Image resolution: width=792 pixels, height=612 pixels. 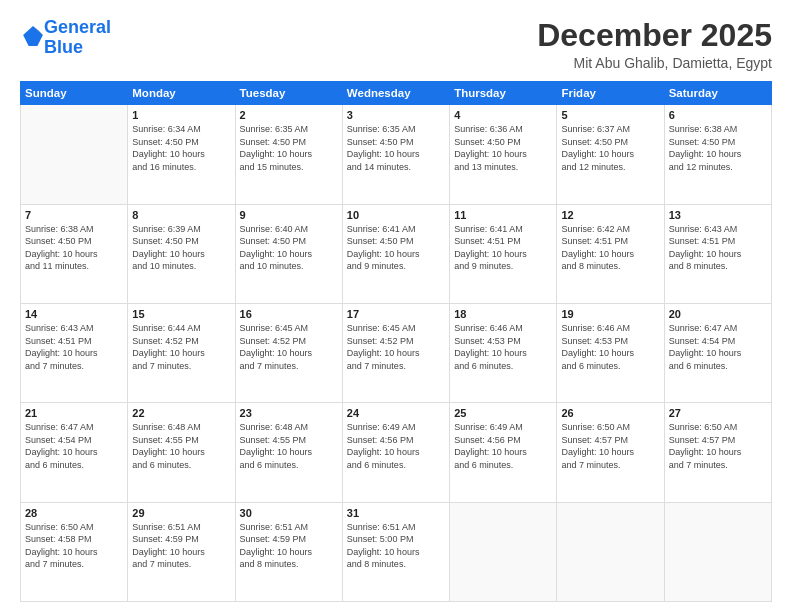 What do you see at coordinates (289, 314) in the screenshot?
I see `day-number: 16` at bounding box center [289, 314].